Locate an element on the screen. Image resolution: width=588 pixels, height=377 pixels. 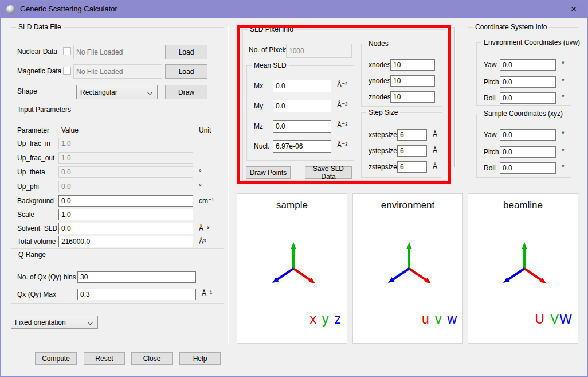
nucl-input is located at coordinates (302, 146).